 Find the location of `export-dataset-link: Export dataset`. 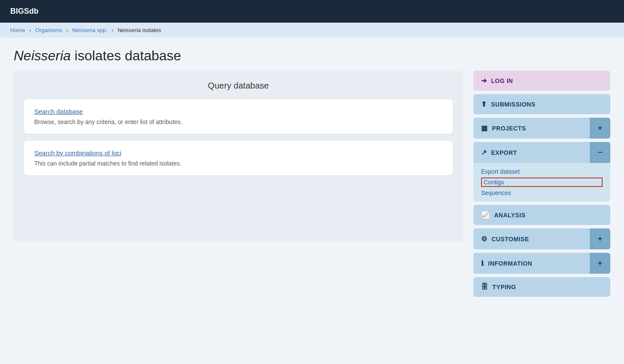

export-dataset-link: Export dataset is located at coordinates (542, 172).